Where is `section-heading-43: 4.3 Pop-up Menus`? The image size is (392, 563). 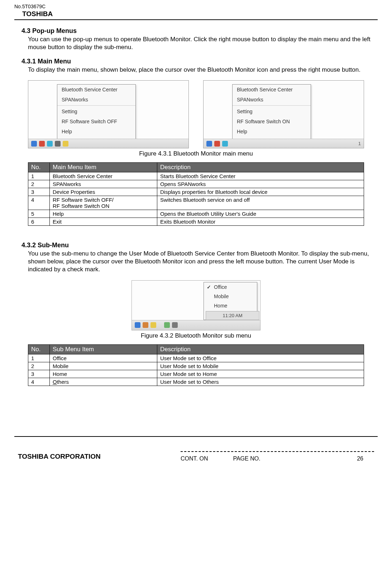
section-heading-43: 4.3 Pop-up Menus is located at coordinates (196, 31).